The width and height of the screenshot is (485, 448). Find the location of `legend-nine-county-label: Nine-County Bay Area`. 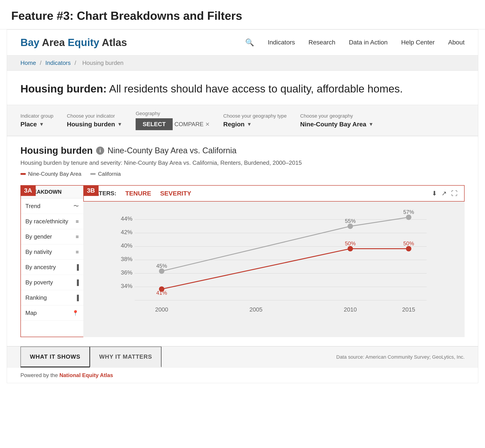

legend-nine-county-label: Nine-County Bay Area is located at coordinates (55, 174).